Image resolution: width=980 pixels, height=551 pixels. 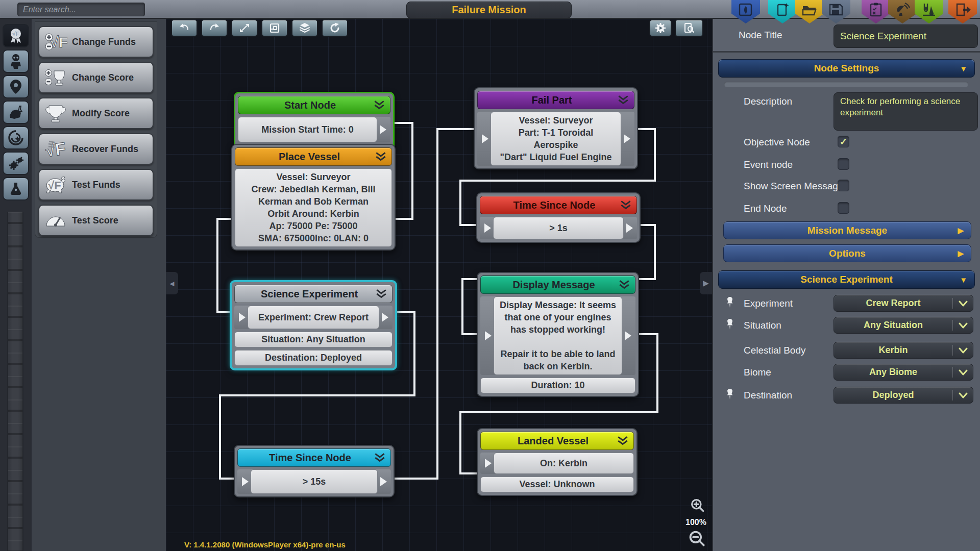 What do you see at coordinates (557, 485) in the screenshot?
I see `node-param-row: Vessel: Unknown` at bounding box center [557, 485].